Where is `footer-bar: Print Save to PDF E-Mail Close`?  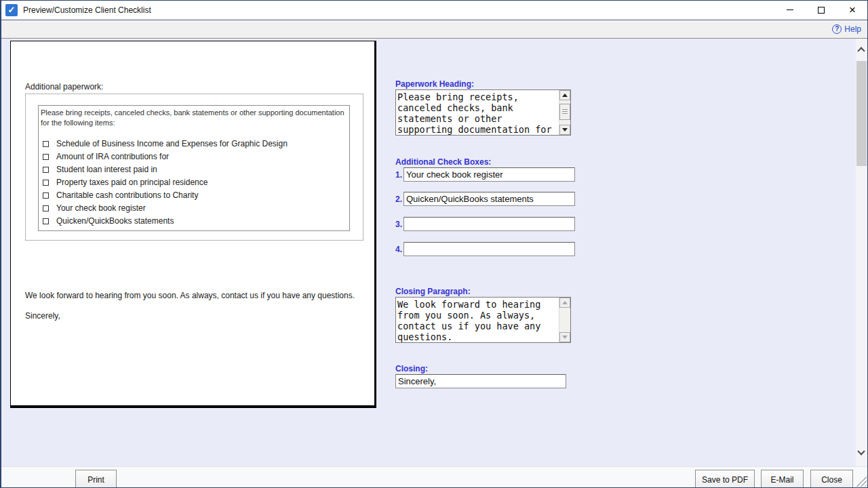 footer-bar: Print Save to PDF E-Mail Close is located at coordinates (434, 477).